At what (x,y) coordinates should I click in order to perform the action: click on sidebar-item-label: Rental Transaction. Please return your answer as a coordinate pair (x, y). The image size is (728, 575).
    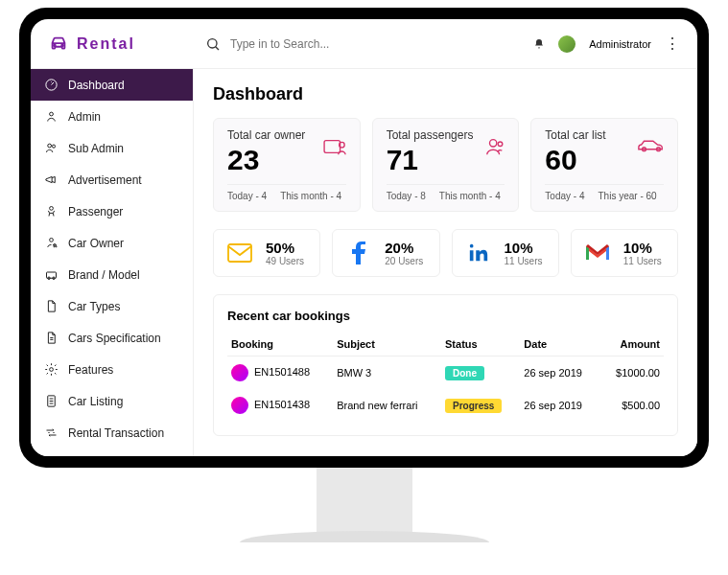
    Looking at the image, I should click on (116, 433).